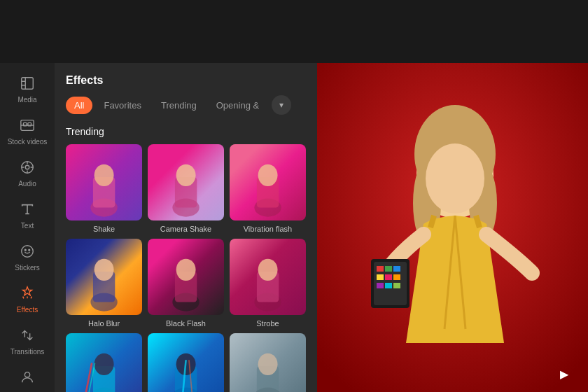 The height and width of the screenshot is (392, 588). Describe the element at coordinates (27, 210) in the screenshot. I see `text-icon` at that location.